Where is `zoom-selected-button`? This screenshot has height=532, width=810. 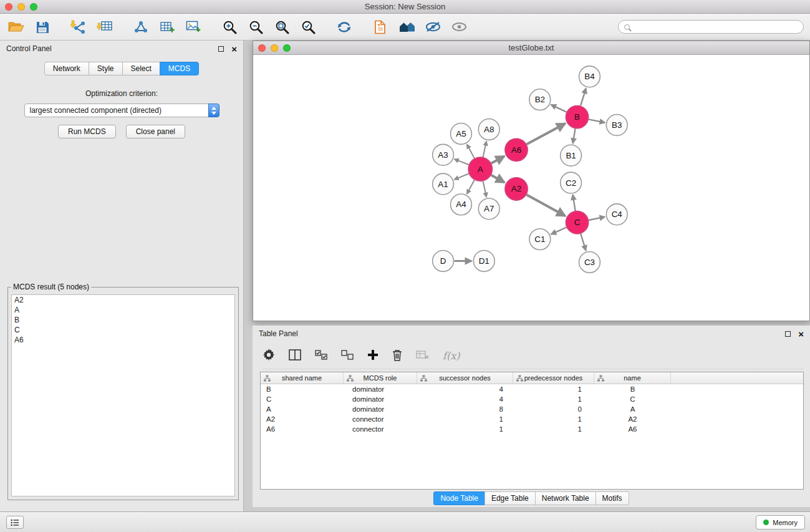 zoom-selected-button is located at coordinates (308, 27).